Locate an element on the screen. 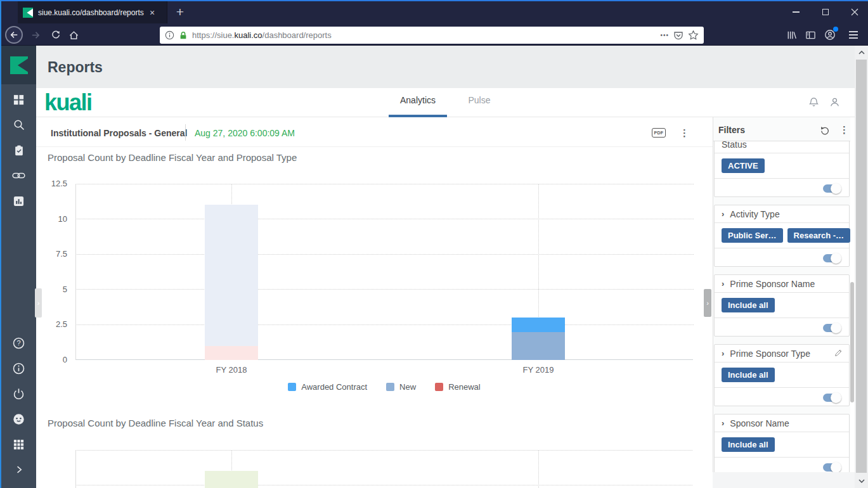  library-icon is located at coordinates (791, 35).